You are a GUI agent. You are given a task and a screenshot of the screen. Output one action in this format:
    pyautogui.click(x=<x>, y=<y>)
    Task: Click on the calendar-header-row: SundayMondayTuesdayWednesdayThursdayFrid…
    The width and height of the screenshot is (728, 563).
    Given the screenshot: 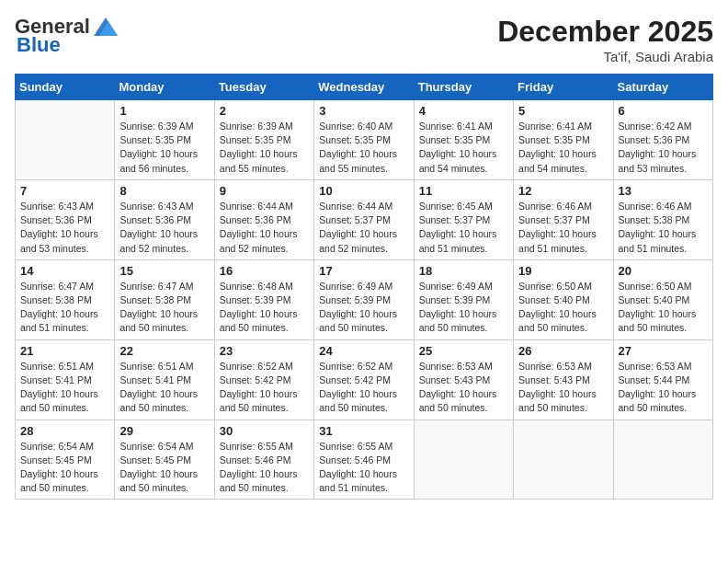 What is the action you would take?
    pyautogui.click(x=364, y=87)
    